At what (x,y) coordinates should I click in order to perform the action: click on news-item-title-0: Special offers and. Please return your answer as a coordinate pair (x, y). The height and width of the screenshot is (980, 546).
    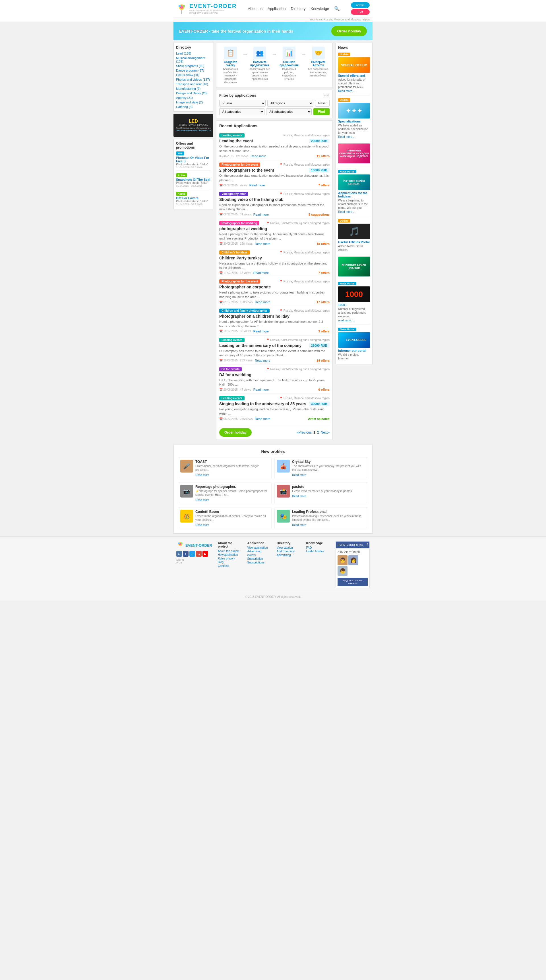
    Looking at the image, I should click on (354, 75).